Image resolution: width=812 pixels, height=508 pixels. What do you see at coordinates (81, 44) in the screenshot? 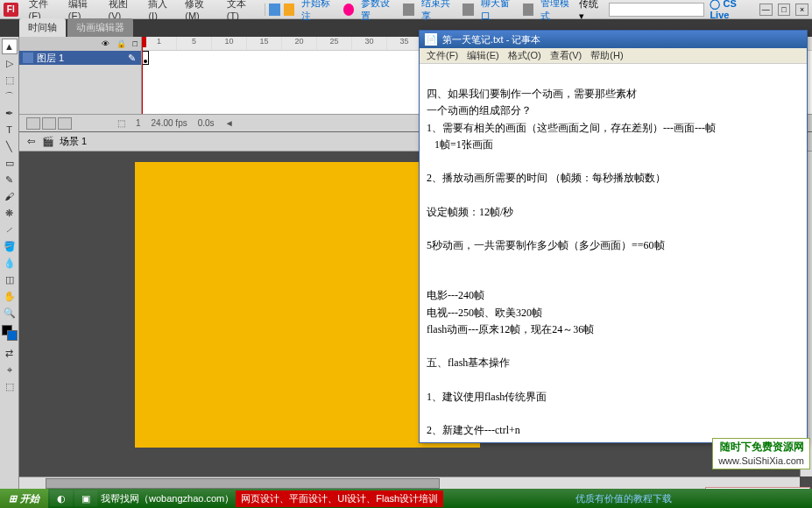
I see `layer-header: 👁 🔒 □` at bounding box center [81, 44].